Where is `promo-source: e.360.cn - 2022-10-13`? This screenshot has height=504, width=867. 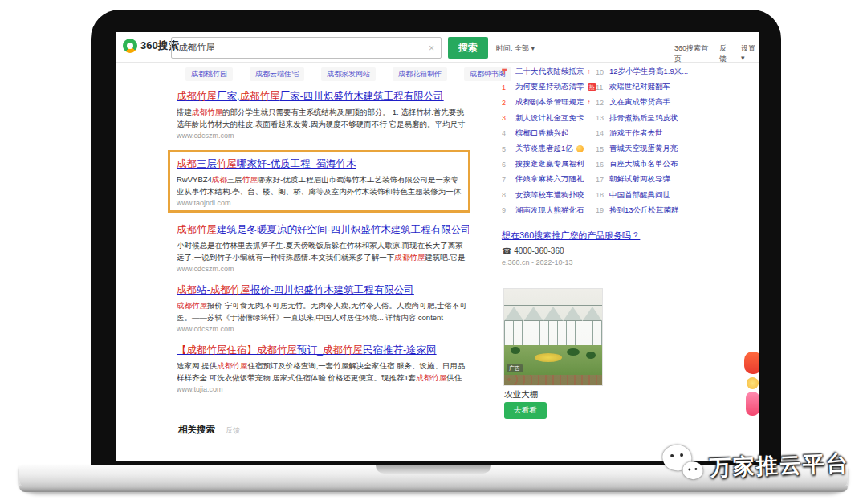 promo-source: e.360.cn - 2022-10-13 is located at coordinates (538, 262).